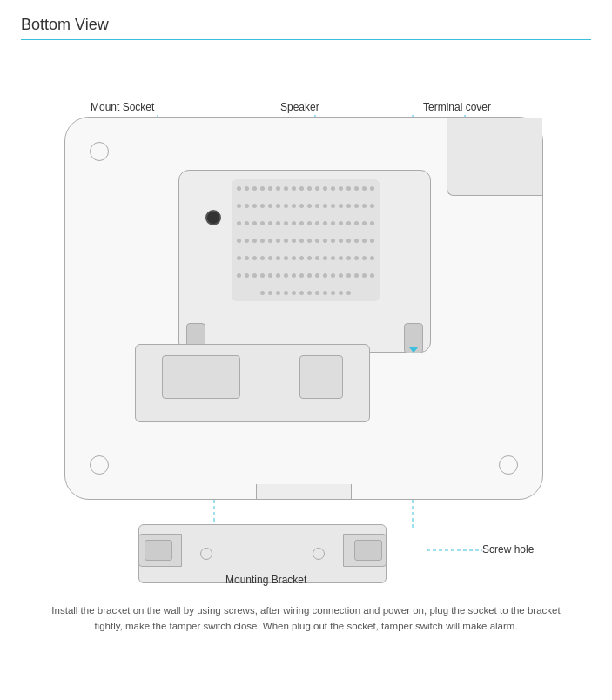 Image resolution: width=612 pixels, height=700 pixels. Describe the element at coordinates (414, 338) in the screenshot. I see `mount-connector-right` at that location.